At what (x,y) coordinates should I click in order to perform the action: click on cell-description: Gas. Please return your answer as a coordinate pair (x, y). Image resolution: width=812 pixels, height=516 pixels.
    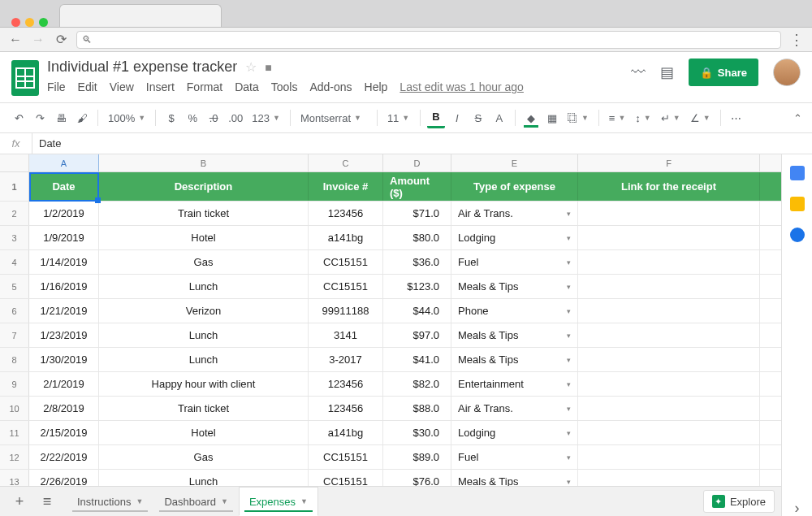
    Looking at the image, I should click on (204, 457).